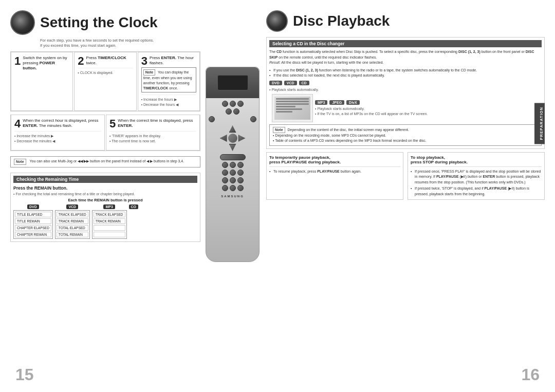 The height and width of the screenshot is (392, 555). What do you see at coordinates (153, 138) in the screenshot?
I see `step-5-bullets: • 'TIMER' appears in the display.• The c…` at bounding box center [153, 138].